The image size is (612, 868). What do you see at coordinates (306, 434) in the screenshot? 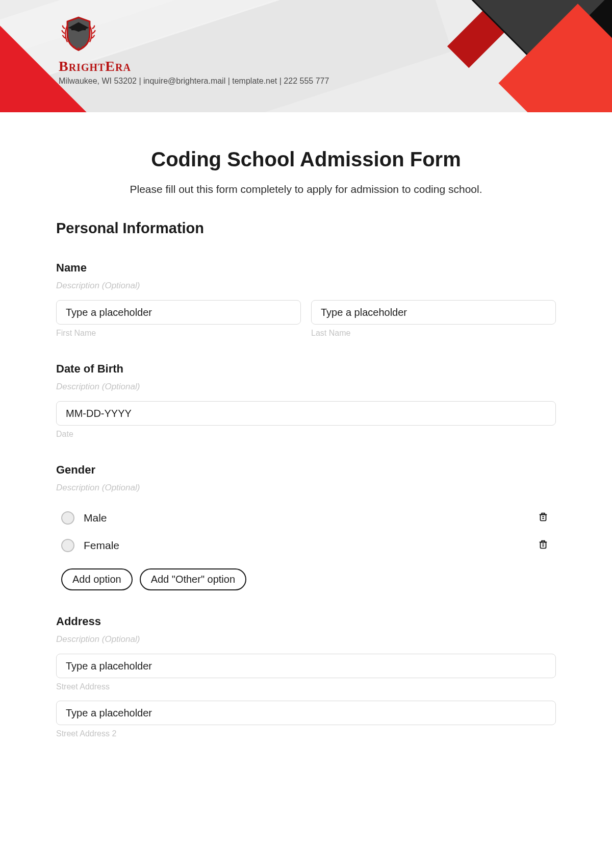
I see `sublabel-date: Date` at bounding box center [306, 434].